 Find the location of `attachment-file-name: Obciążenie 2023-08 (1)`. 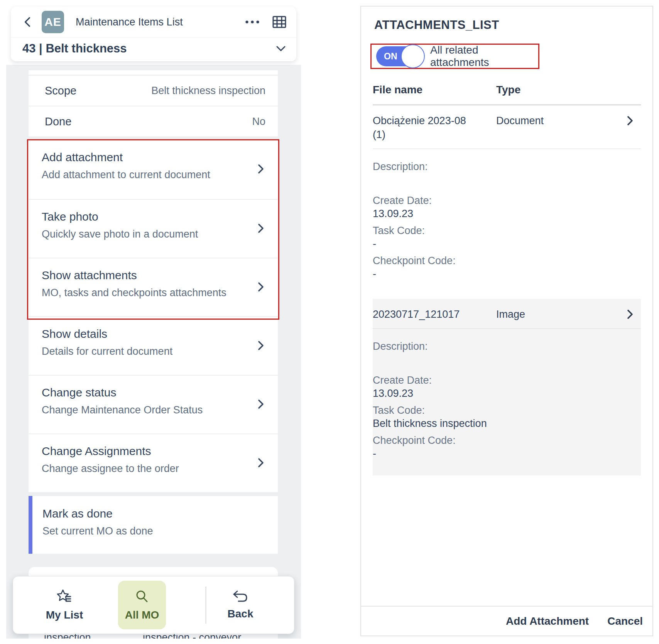

attachment-file-name: Obciążenie 2023-08 (1) is located at coordinates (422, 128).